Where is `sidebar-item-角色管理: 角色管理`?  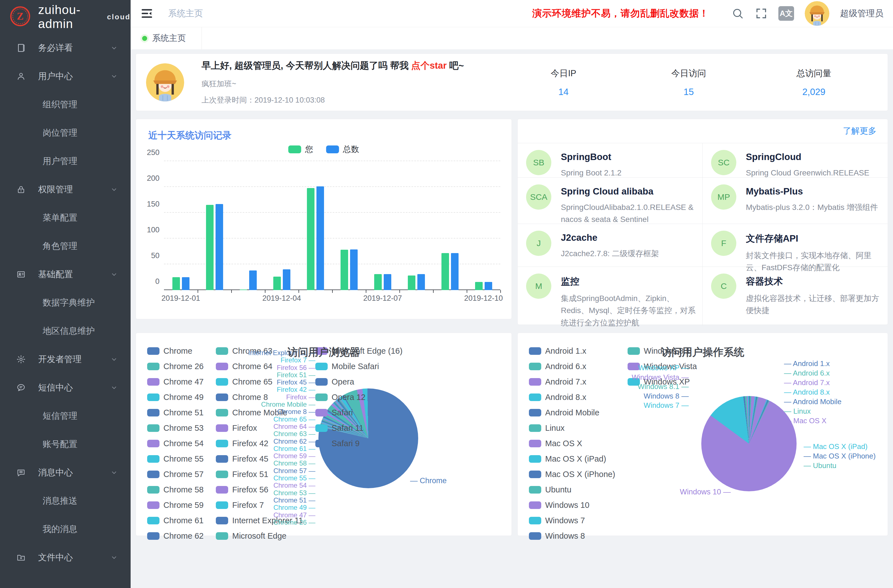 sidebar-item-角色管理: 角色管理 is located at coordinates (65, 246).